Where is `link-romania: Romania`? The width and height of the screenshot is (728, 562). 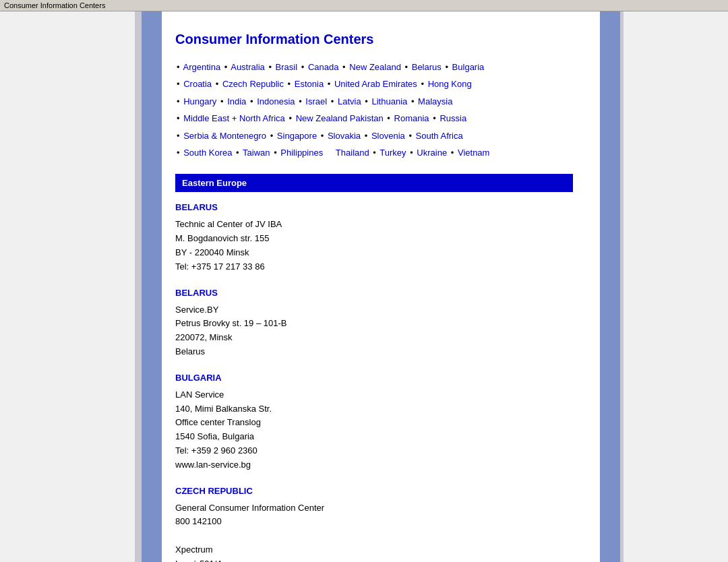 link-romania: Romania is located at coordinates (412, 119).